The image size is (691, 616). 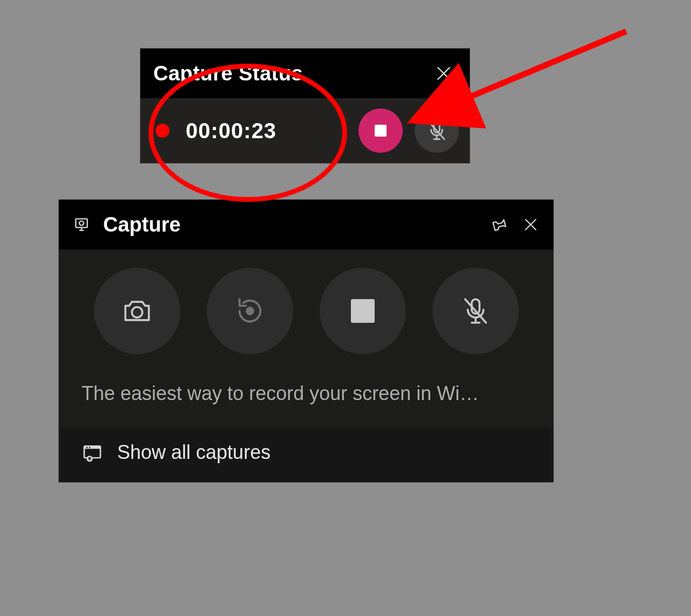 What do you see at coordinates (250, 311) in the screenshot?
I see `record-last-button` at bounding box center [250, 311].